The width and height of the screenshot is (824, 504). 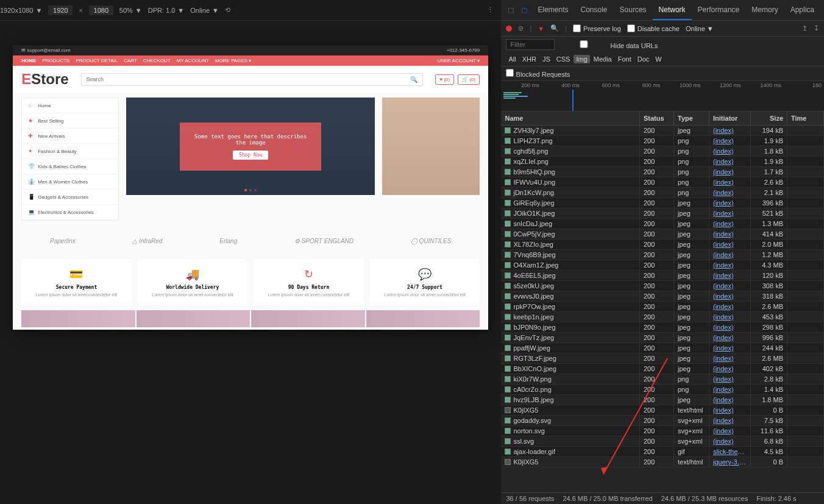 What do you see at coordinates (463, 50) in the screenshot?
I see `support-phone: +012-345-6789` at bounding box center [463, 50].